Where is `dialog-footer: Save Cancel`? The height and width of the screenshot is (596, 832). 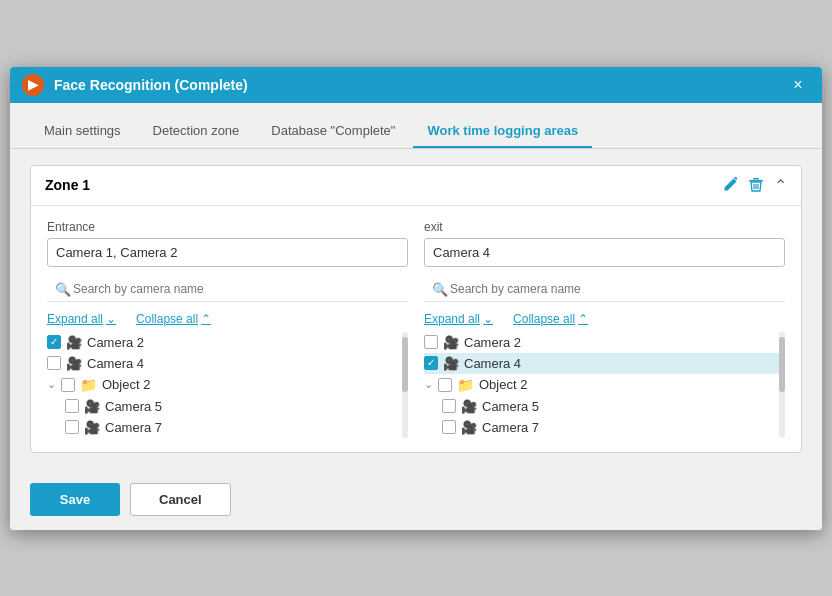
dialog-footer: Save Cancel is located at coordinates (416, 500).